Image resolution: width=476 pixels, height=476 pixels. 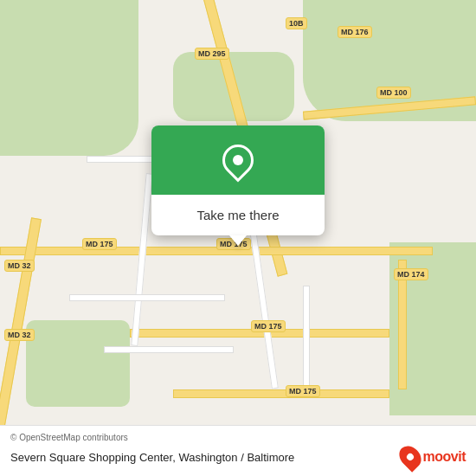 I want to click on moovit-text: moovit, so click(x=445, y=457).